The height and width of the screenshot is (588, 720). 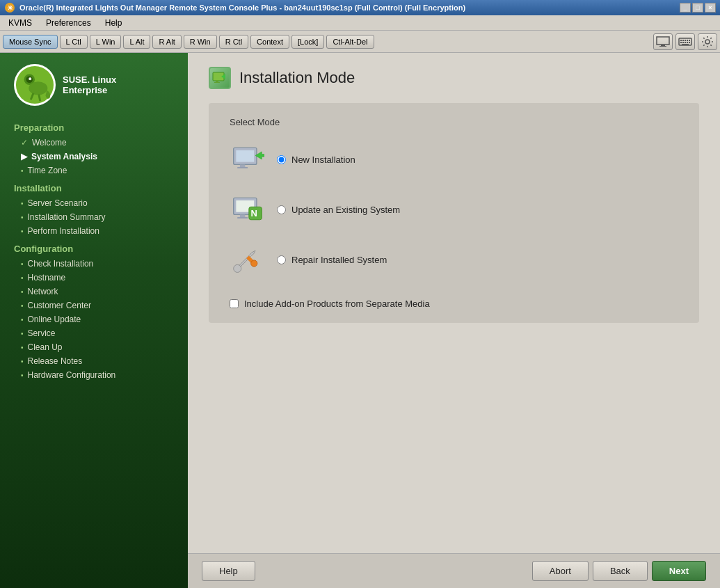 What do you see at coordinates (94, 170) in the screenshot?
I see `nav-time-zone: • Time Zone` at bounding box center [94, 170].